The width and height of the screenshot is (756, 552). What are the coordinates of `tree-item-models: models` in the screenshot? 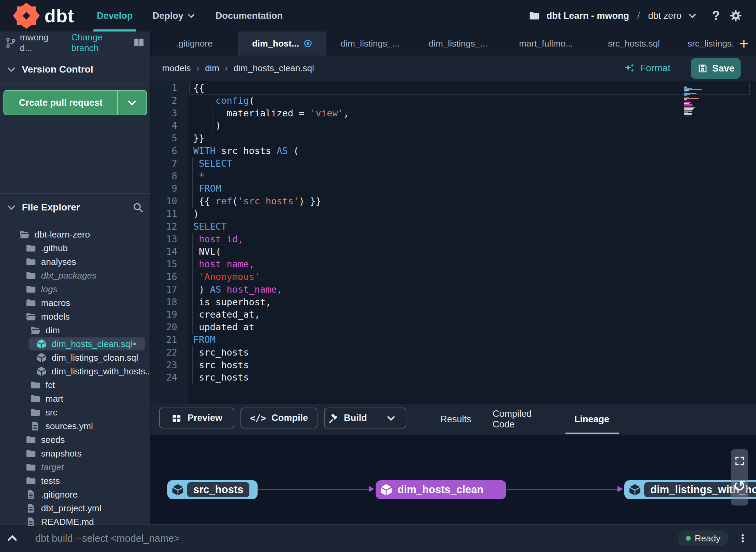 It's located at (75, 317).